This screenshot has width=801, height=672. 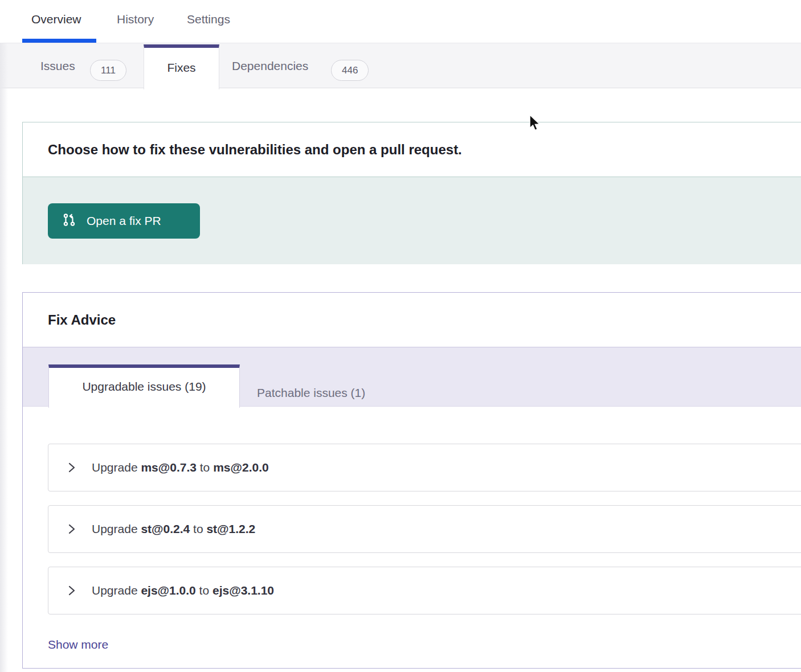 I want to click on fix-advice-title: Fix Advice, so click(x=82, y=320).